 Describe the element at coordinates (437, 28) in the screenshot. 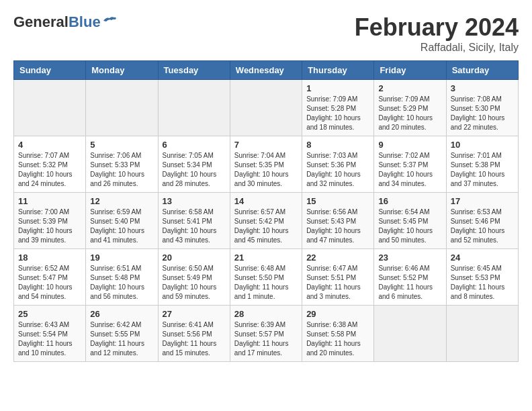

I see `month-year: February 2024` at that location.